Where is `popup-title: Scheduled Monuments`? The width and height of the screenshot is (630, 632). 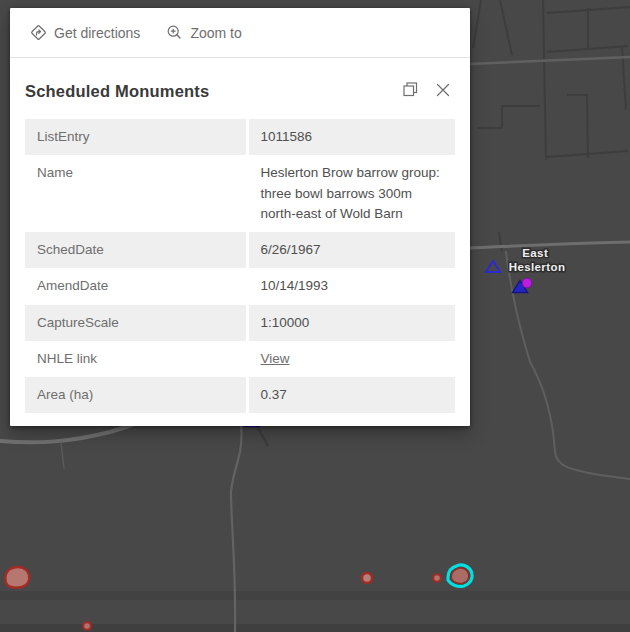
popup-title: Scheduled Monuments is located at coordinates (117, 92).